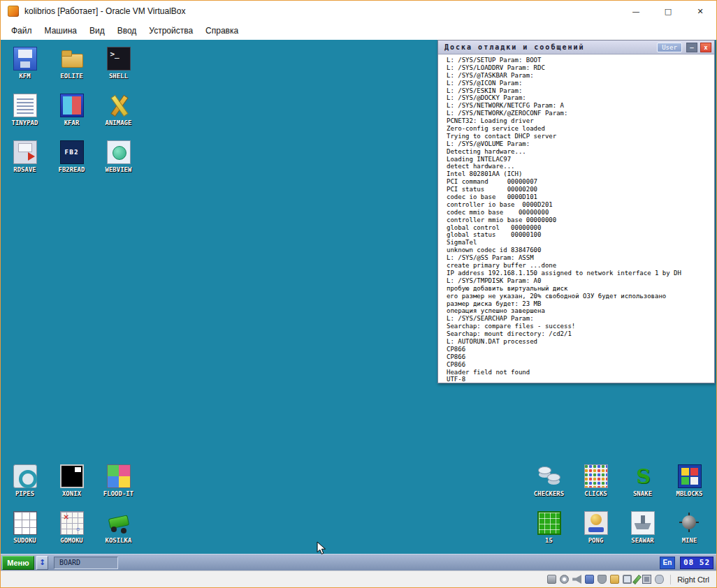 The height and width of the screenshot is (588, 717). What do you see at coordinates (697, 563) in the screenshot?
I see `taskbar-clock: 08 52` at bounding box center [697, 563].